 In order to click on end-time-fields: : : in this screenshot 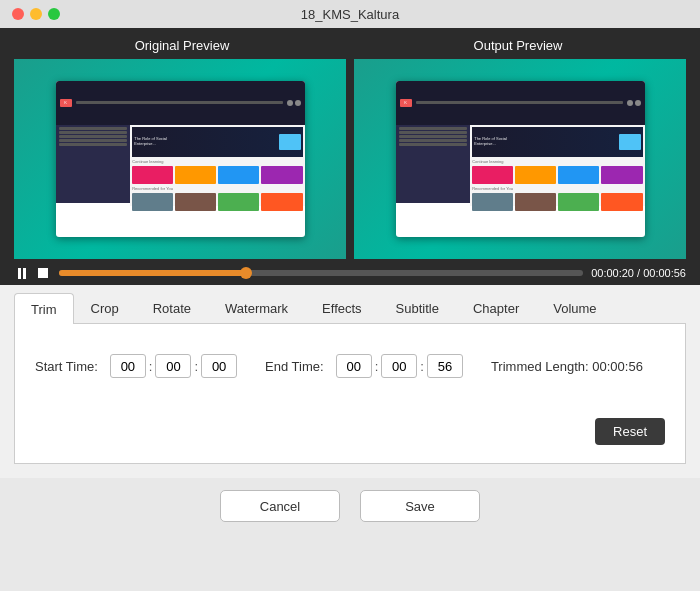, I will do `click(400, 366)`.